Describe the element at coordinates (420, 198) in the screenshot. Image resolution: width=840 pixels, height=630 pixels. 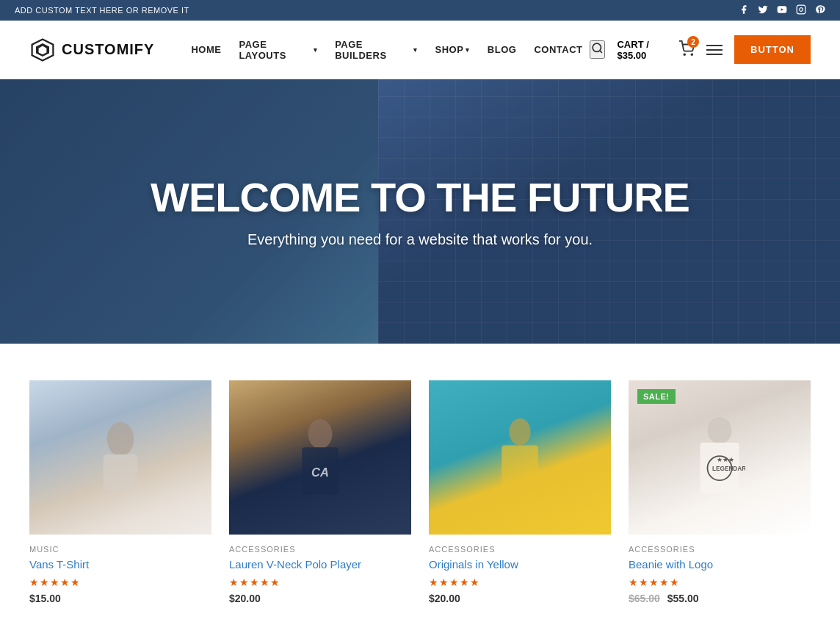
I see `hero-title: WELCOME TO THE FUTURE` at that location.